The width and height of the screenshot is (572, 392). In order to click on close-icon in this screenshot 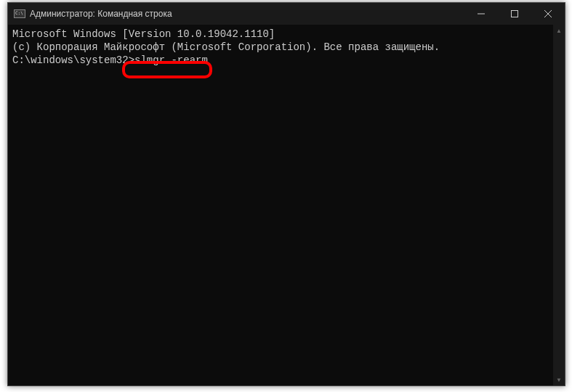, I will do `click(548, 14)`.